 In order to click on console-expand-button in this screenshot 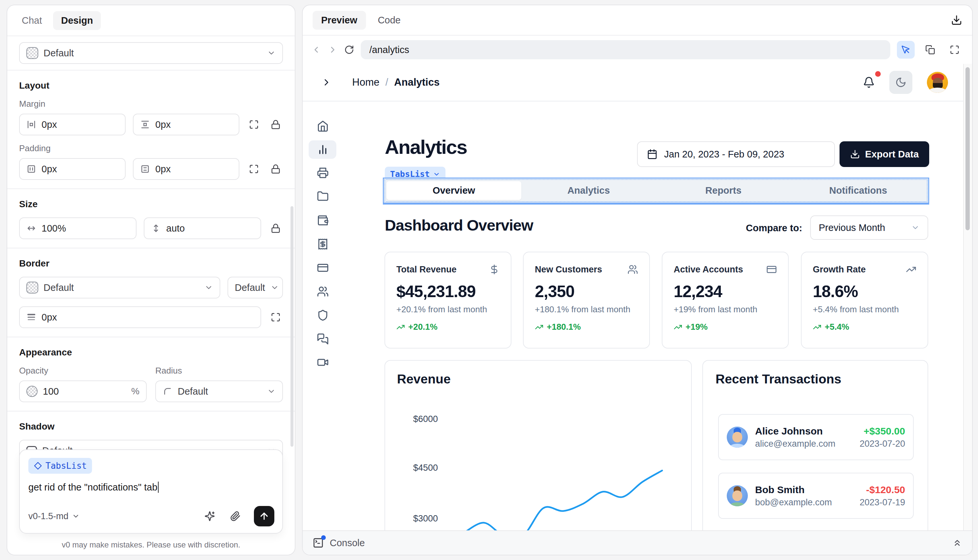, I will do `click(957, 543)`.